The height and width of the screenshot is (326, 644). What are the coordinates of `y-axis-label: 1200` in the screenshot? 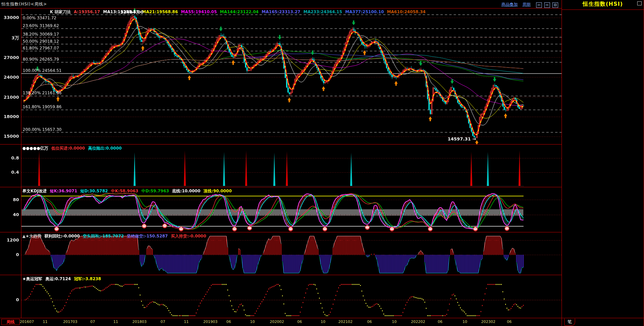 It's located at (10, 240).